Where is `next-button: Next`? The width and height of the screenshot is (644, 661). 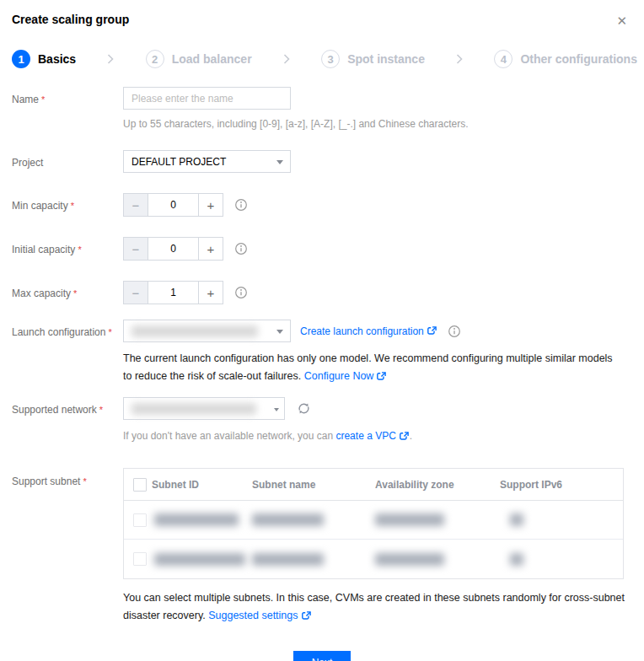 next-button: Next is located at coordinates (322, 656).